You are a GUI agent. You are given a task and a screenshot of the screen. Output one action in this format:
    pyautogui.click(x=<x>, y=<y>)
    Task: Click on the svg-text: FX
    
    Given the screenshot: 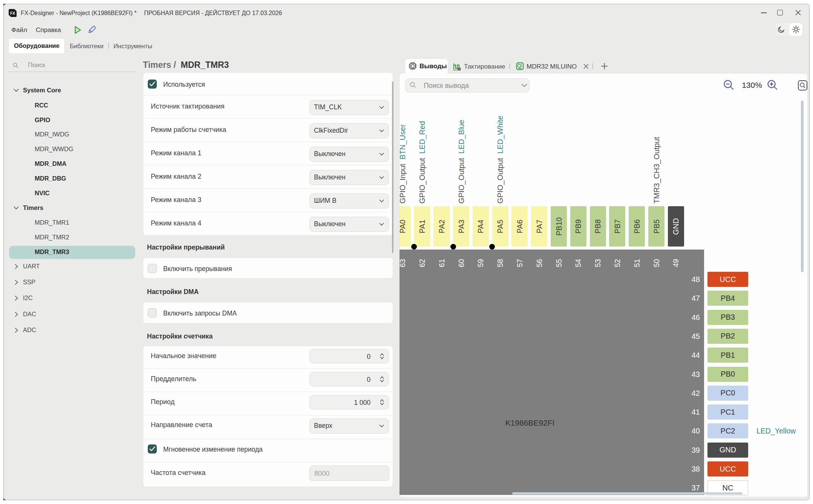 What is the action you would take?
    pyautogui.click(x=13, y=14)
    